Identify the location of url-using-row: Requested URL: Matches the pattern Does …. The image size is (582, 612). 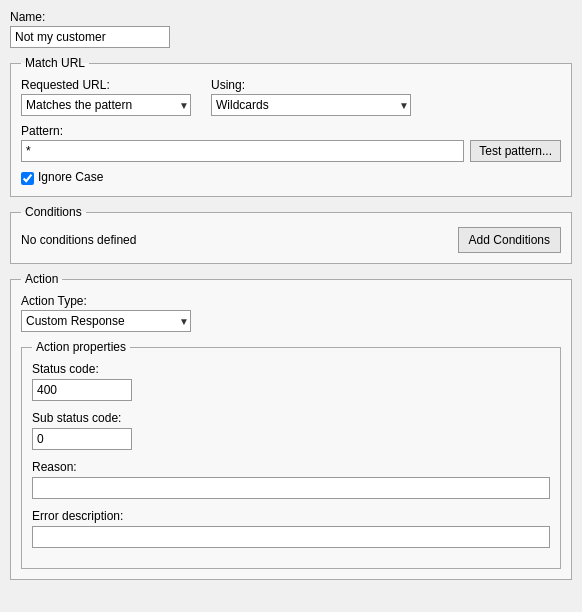
(291, 97).